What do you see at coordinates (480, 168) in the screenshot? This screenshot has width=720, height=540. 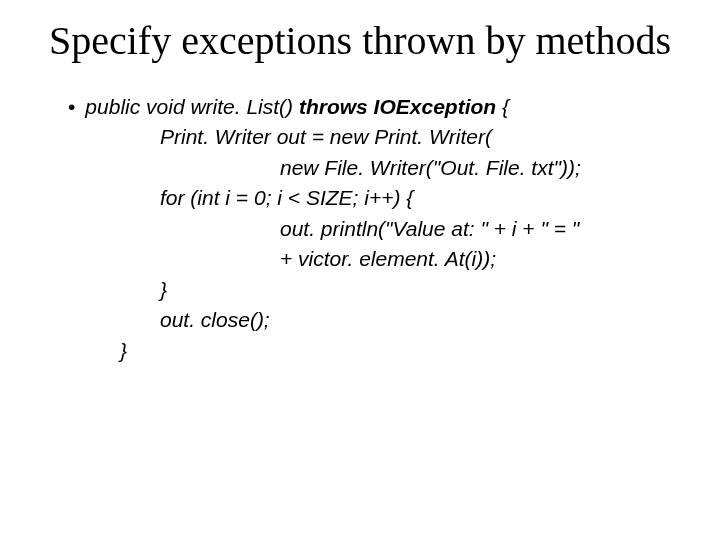 I see `code-line-3: new File. Writer("Out. File. txt"));` at bounding box center [480, 168].